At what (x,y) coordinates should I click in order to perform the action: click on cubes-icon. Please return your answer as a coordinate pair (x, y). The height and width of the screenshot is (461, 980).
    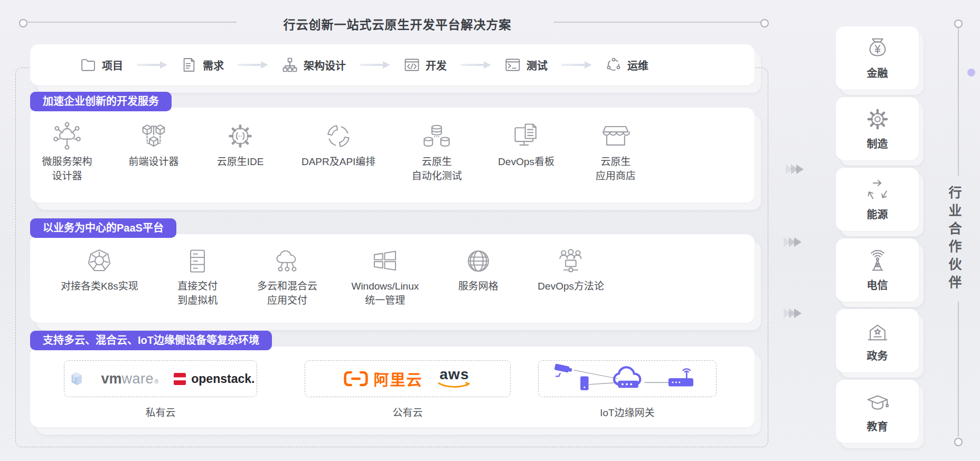
    Looking at the image, I should click on (154, 136).